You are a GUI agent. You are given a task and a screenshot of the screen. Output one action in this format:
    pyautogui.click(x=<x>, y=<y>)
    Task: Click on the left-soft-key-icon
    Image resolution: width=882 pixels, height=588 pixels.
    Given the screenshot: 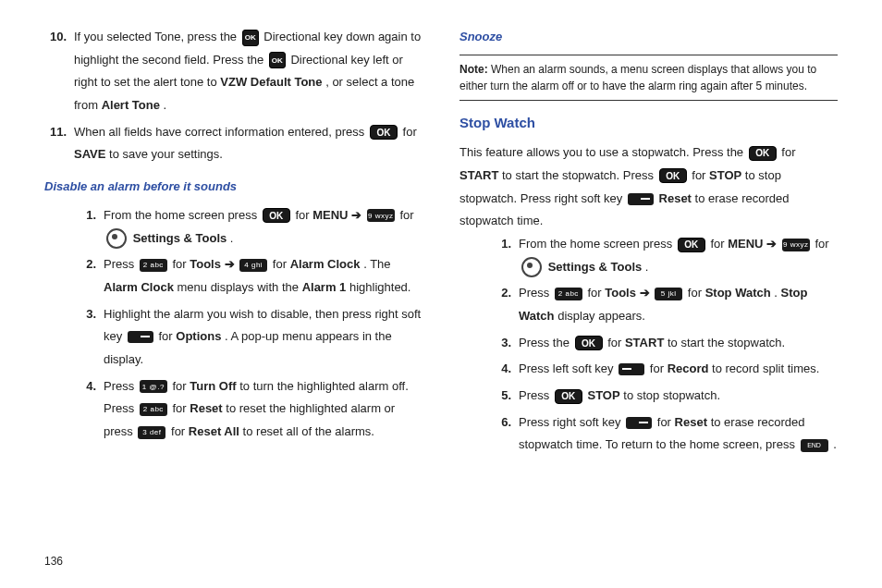 What is the action you would take?
    pyautogui.click(x=631, y=370)
    